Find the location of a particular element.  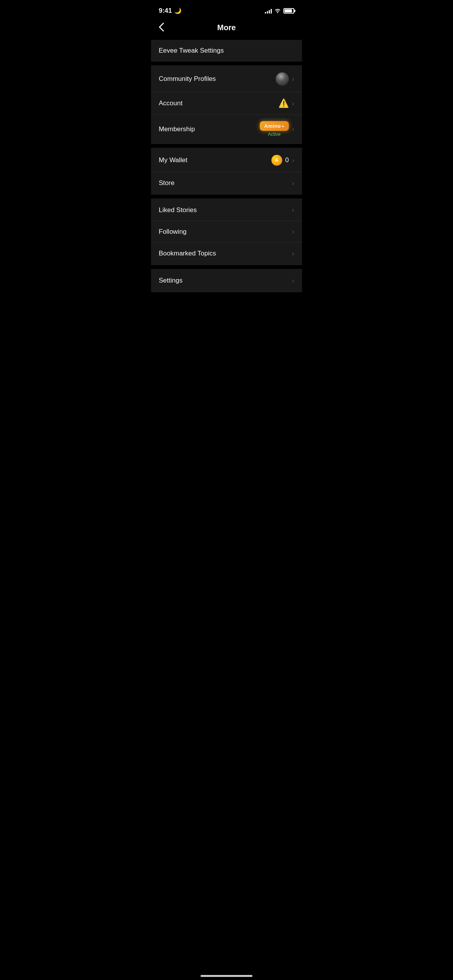

avatar-image is located at coordinates (282, 79).